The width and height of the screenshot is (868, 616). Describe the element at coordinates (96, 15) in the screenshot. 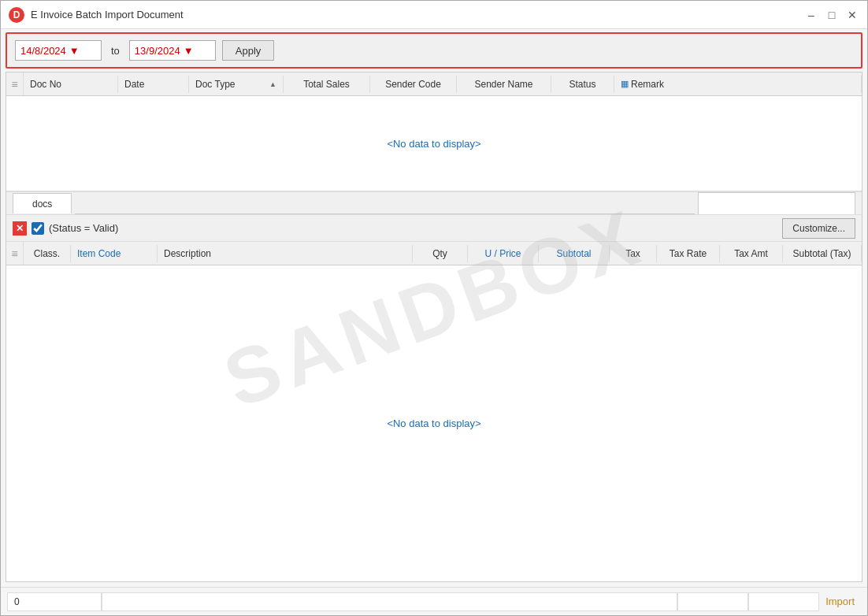

I see `title-bar-left: D E Invoice Batch Import Document` at that location.